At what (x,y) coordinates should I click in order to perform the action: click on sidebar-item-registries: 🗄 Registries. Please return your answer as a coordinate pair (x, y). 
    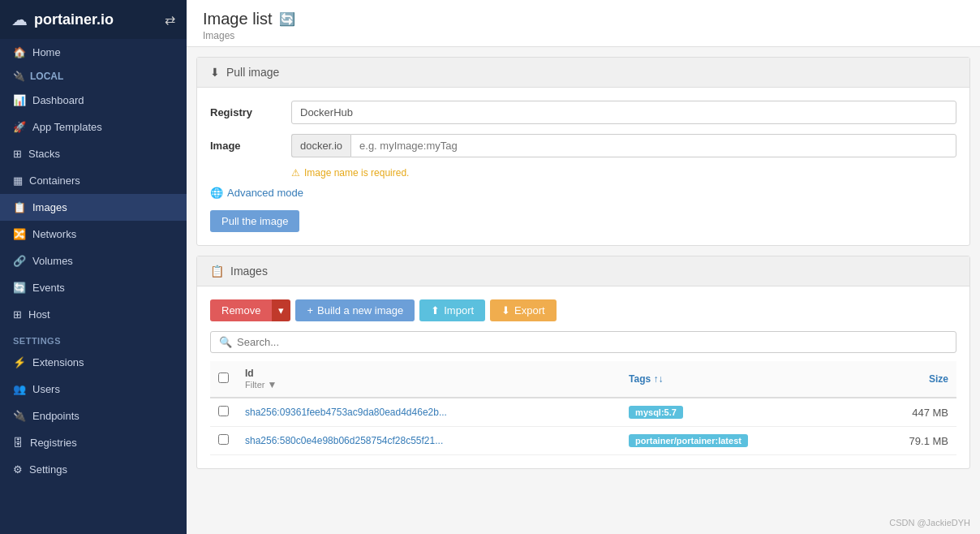
    Looking at the image, I should click on (93, 443).